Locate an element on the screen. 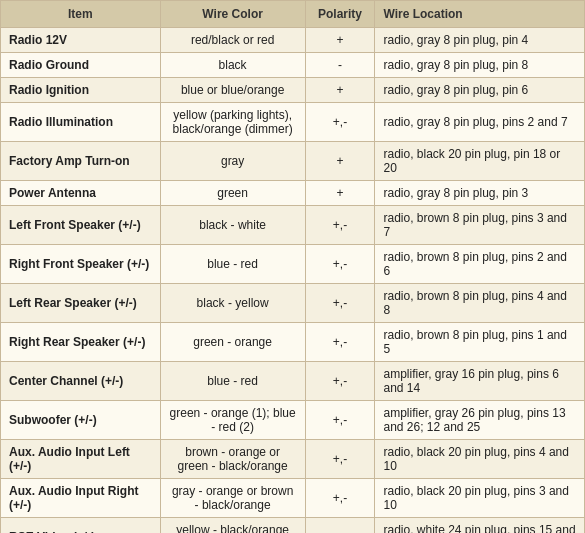 This screenshot has width=585, height=533. table-row: Center Channel (+/-)blue - red+,-amplifi… is located at coordinates (293, 382).